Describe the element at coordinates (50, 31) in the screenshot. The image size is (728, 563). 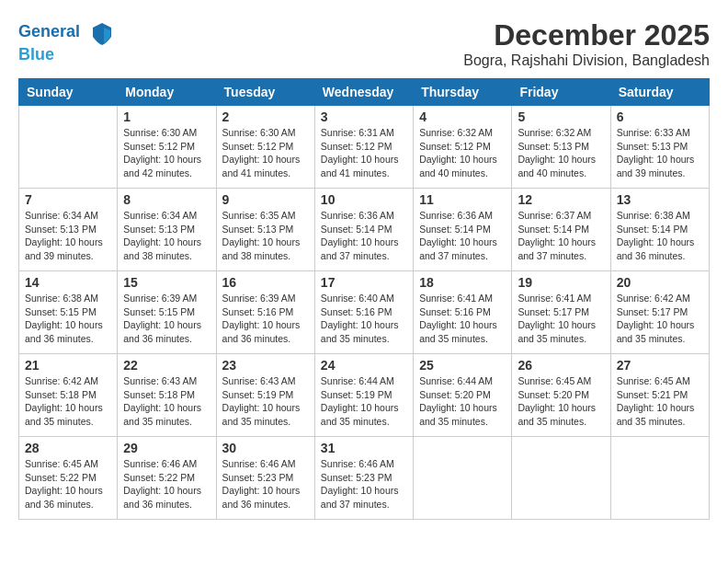
I see `logo-general: General` at that location.